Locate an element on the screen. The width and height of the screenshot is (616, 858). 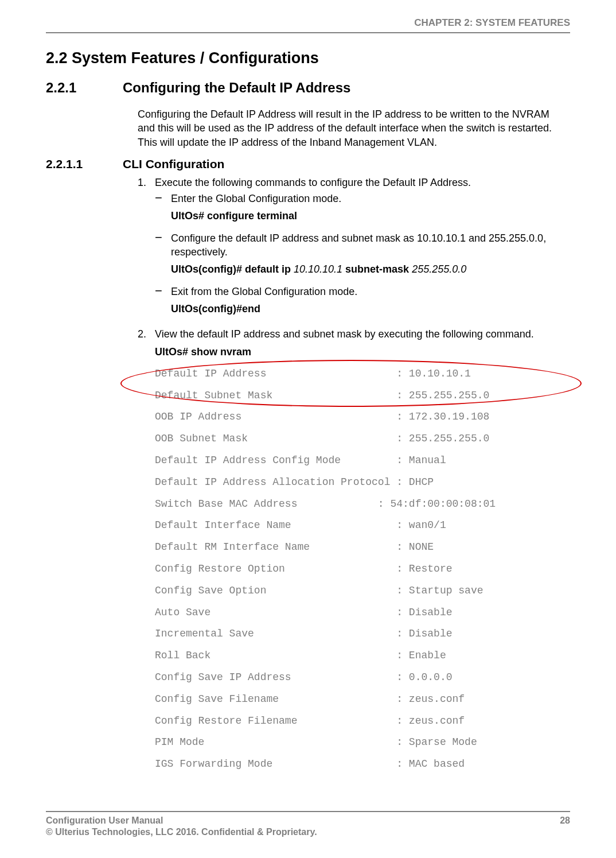
step-text: View the default IP address and subnet m… is located at coordinates (362, 334).